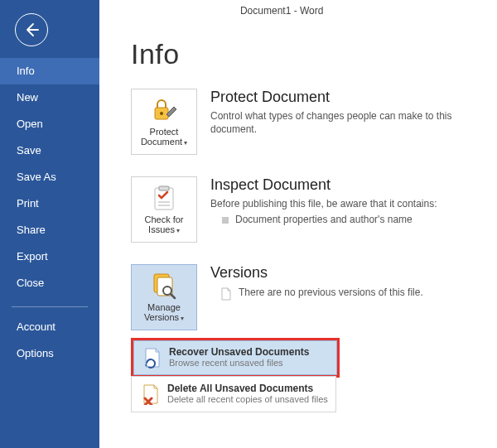  What do you see at coordinates (164, 122) in the screenshot?
I see `protect-document-button: Protect Document▾` at bounding box center [164, 122].